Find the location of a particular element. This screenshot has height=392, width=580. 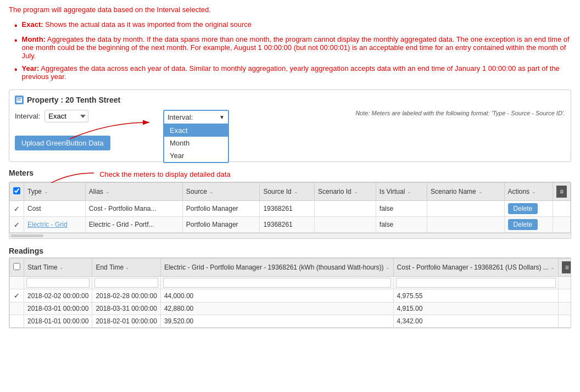

meter-row-1-alias: Cost - Portfolio Mana... is located at coordinates (134, 209).